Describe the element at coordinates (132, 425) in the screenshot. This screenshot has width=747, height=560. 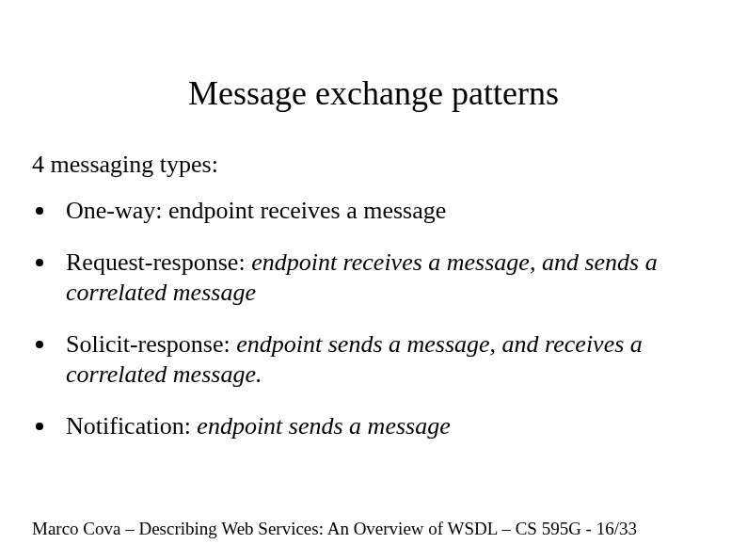
I see `bullet-lead: Notification:` at that location.